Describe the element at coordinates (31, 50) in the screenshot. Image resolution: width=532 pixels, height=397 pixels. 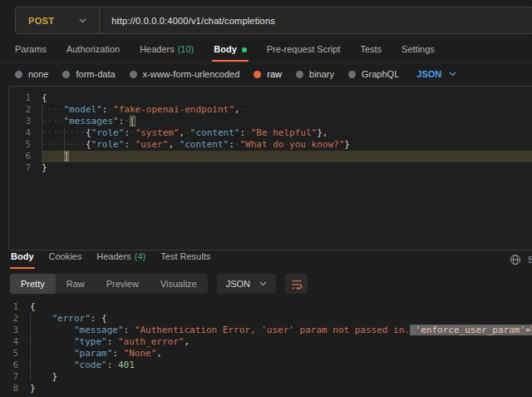
I see `tab-params: Params` at that location.